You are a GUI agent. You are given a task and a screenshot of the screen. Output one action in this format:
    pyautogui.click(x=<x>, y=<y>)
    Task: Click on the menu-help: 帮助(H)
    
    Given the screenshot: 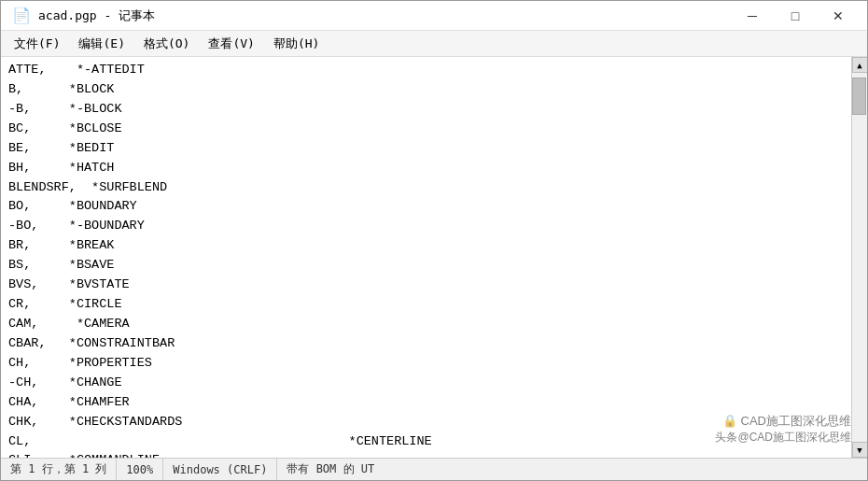 What is the action you would take?
    pyautogui.click(x=297, y=44)
    